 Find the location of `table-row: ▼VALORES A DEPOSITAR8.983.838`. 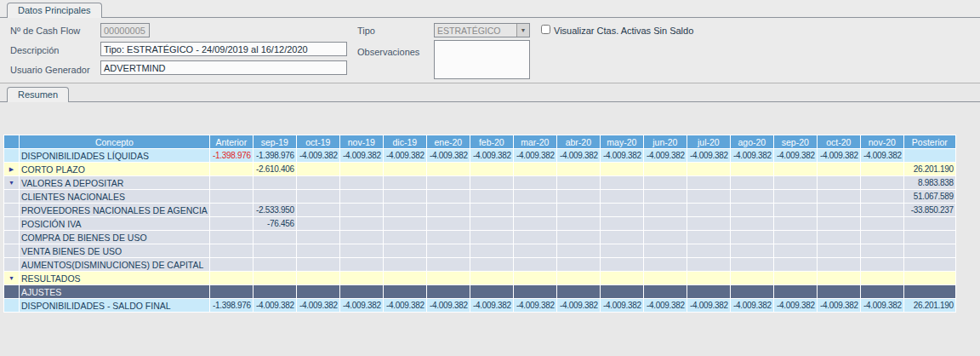

table-row: ▼VALORES A DEPOSITAR8.983.838 is located at coordinates (480, 183).